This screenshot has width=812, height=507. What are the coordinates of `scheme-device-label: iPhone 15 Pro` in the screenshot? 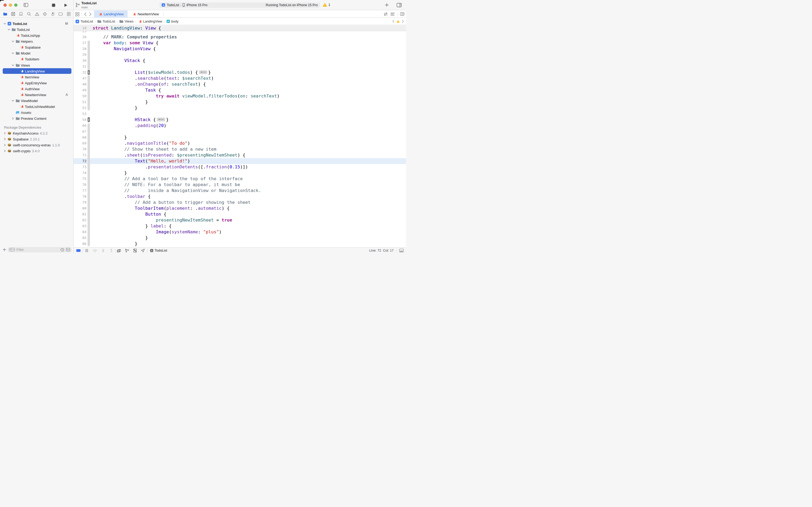 It's located at (197, 5).